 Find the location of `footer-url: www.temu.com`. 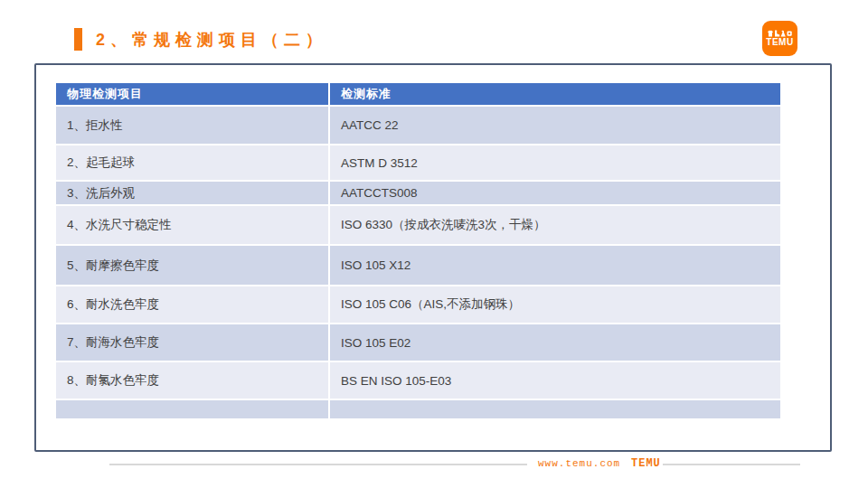

footer-url: www.temu.com is located at coordinates (579, 464).